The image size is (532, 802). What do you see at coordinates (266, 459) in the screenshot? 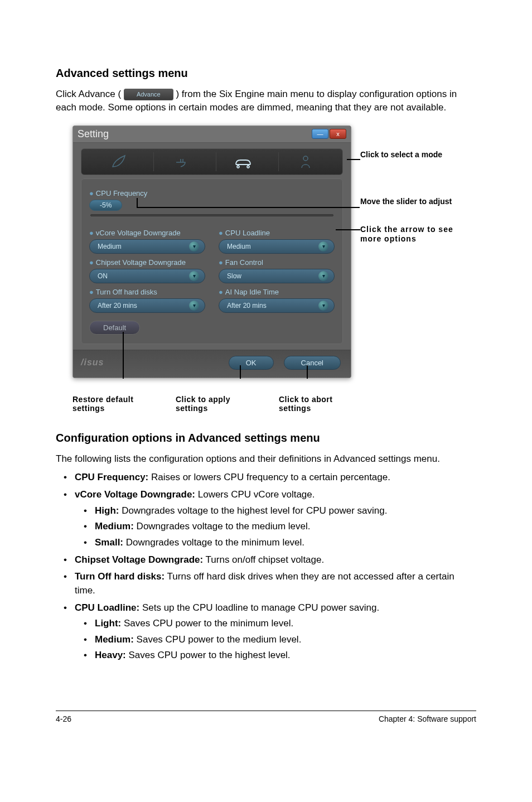
I see `config-description: The following lists the configuration op…` at bounding box center [266, 459].